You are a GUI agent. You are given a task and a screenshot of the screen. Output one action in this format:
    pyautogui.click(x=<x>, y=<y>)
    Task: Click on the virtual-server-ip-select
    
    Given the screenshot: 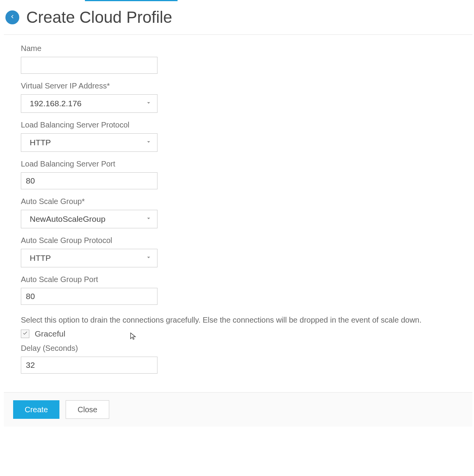 What is the action you would take?
    pyautogui.click(x=89, y=104)
    